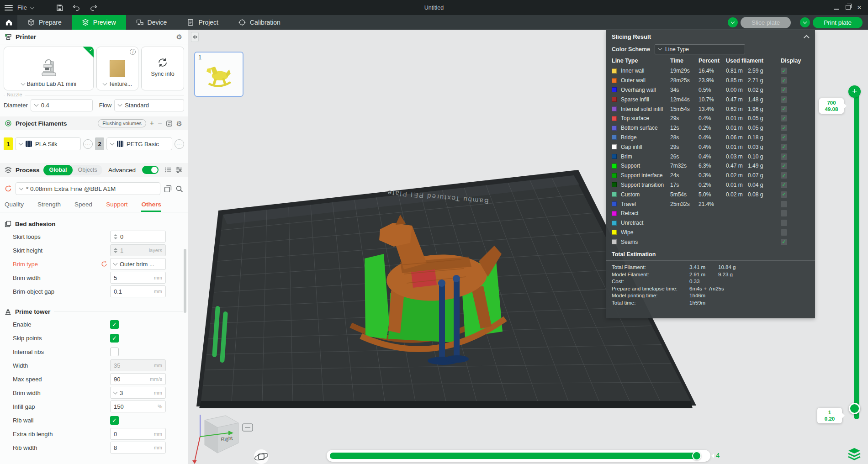  What do you see at coordinates (138, 291) in the screenshot?
I see `text-input: 0.1mm` at bounding box center [138, 291].